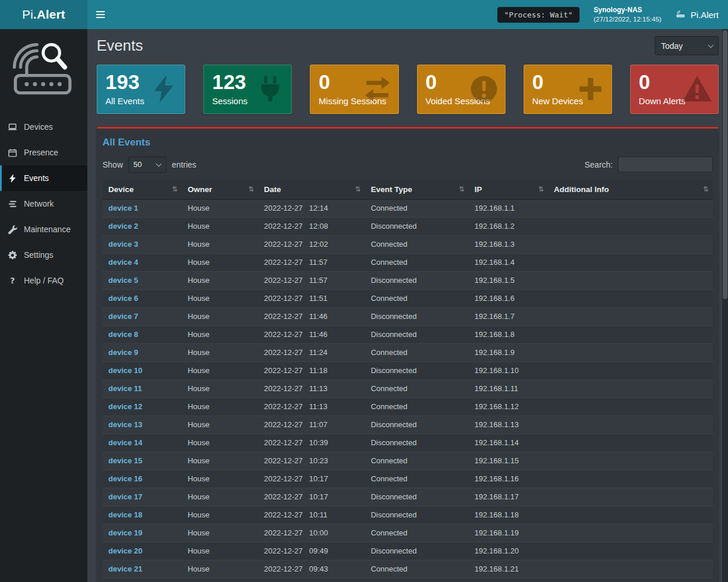  I want to click on host-name: Synology-NAS, so click(627, 10).